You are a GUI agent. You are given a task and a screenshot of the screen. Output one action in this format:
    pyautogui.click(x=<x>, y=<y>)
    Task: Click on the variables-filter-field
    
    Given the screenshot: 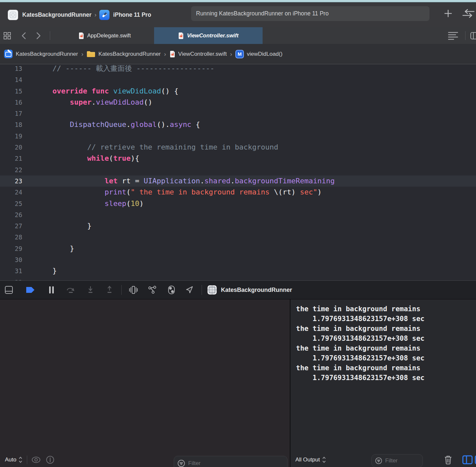 What is the action you would take?
    pyautogui.click(x=231, y=461)
    